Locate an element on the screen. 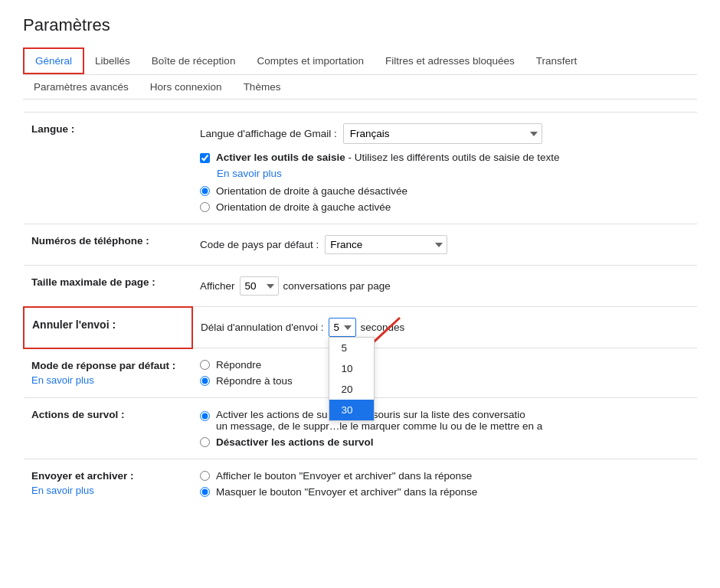 The image size is (720, 588). tab-filtres: Filtres et adresses bloquées is located at coordinates (450, 61).